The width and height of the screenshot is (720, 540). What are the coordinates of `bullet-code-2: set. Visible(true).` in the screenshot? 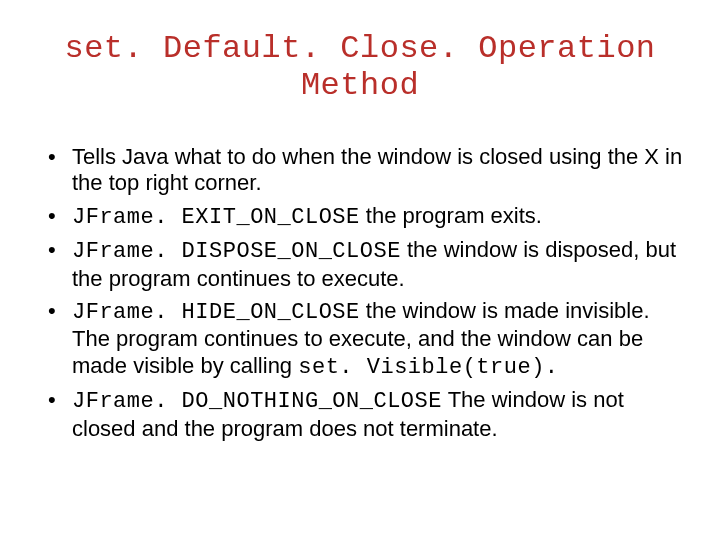 It's located at (428, 368).